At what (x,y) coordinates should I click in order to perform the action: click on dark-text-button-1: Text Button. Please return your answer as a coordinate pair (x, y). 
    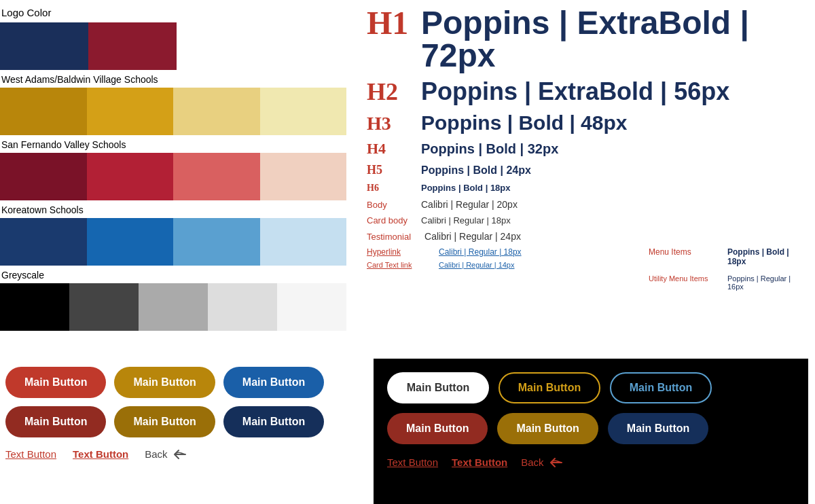
    Looking at the image, I should click on (413, 462).